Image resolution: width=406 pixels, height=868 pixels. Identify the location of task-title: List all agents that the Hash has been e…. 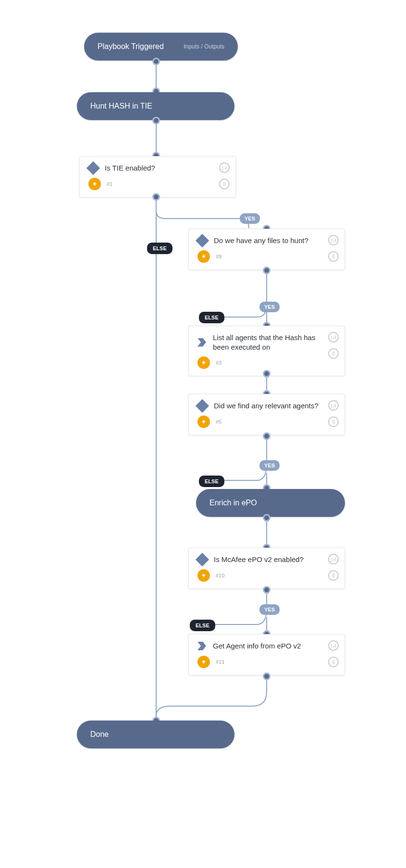
(266, 342).